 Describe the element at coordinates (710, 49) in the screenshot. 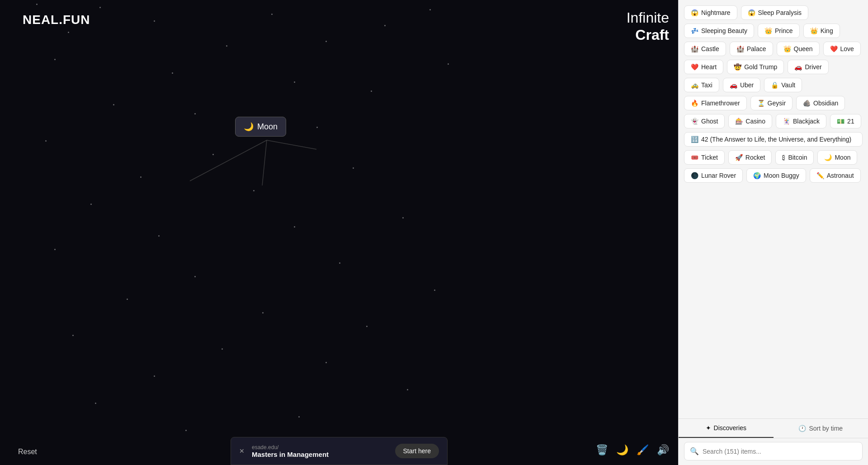

I see `item-label: Castle` at that location.